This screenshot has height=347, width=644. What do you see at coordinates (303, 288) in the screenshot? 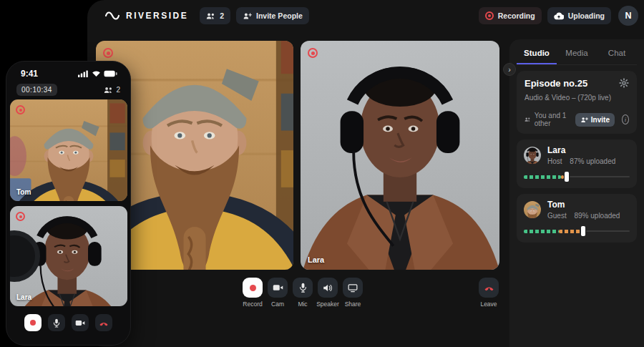
I see `mic-button` at bounding box center [303, 288].